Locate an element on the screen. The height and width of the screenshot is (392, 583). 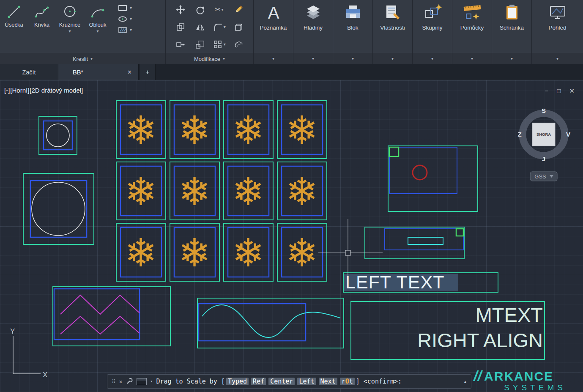
copy-tool-button is located at coordinates (181, 27).